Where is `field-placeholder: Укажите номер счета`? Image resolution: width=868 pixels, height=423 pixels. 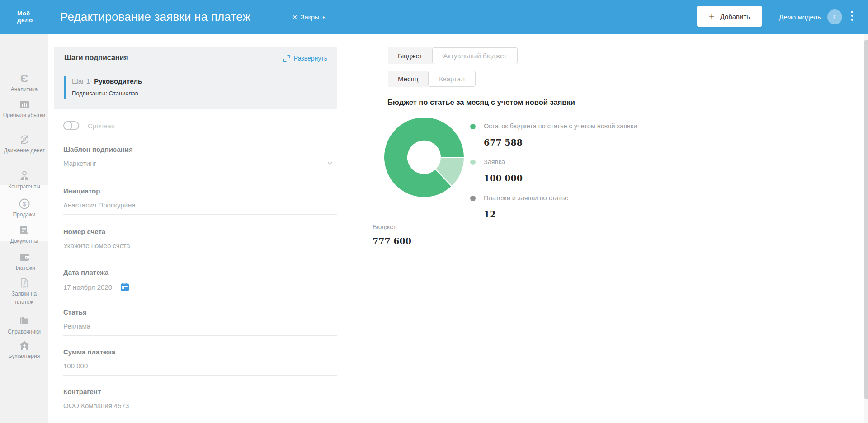
field-placeholder: Укажите номер счета is located at coordinates (97, 246).